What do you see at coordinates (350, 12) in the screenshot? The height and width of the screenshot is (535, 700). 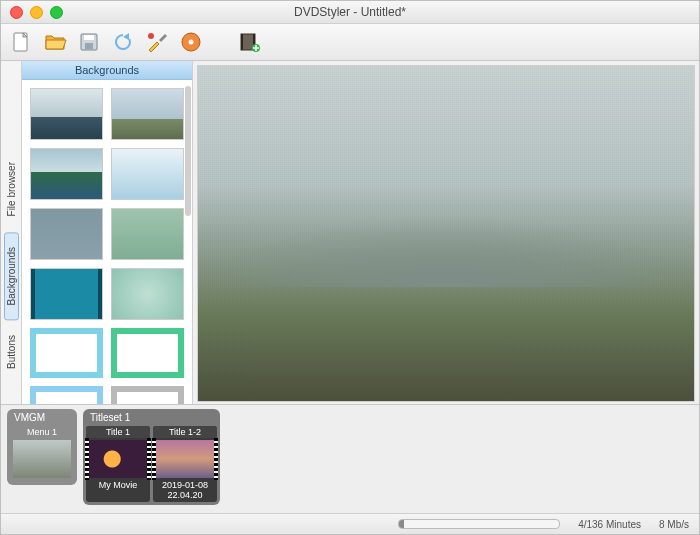 I see `window-title: DVDStyler - Untitled*` at bounding box center [350, 12].